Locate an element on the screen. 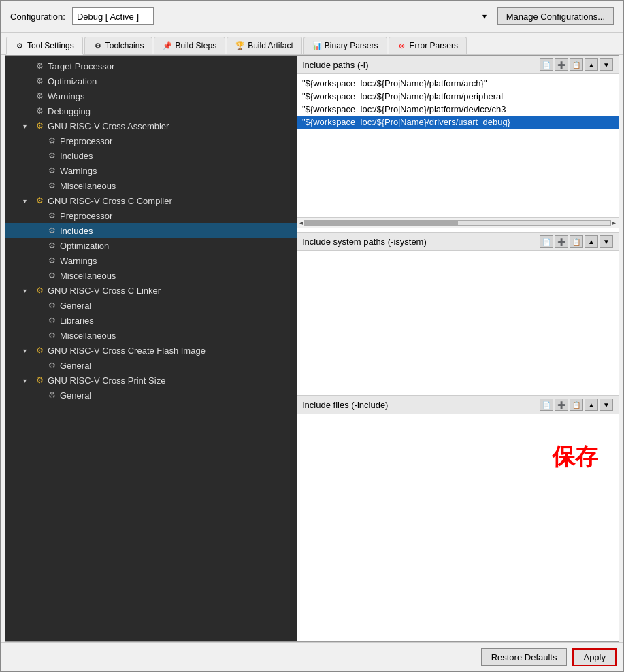 The height and width of the screenshot is (672, 624). include-paths-copy-btn: 📋 is located at coordinates (576, 65).